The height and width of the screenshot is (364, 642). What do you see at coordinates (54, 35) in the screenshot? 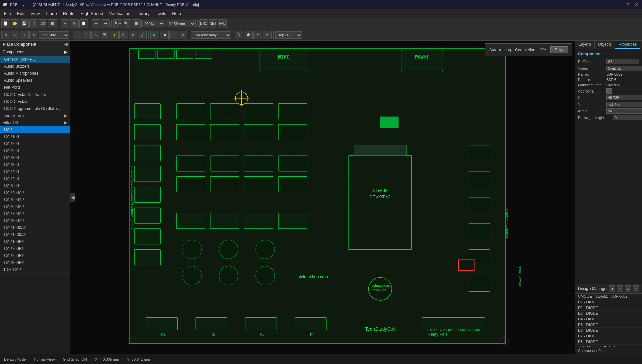
I see `top-side-select: Top Side Bottom Side` at bounding box center [54, 35].